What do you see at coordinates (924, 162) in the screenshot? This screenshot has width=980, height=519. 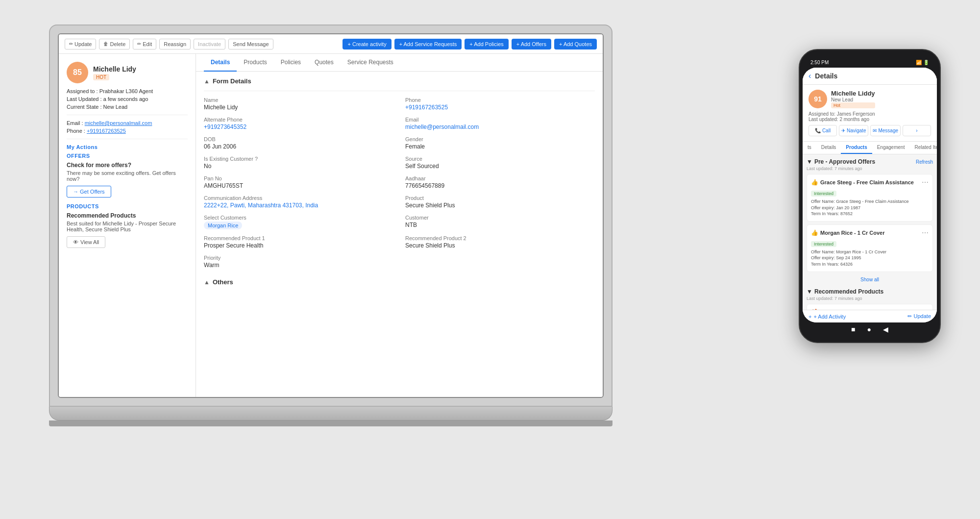 I see `refresh-button: Refresh` at bounding box center [924, 162].